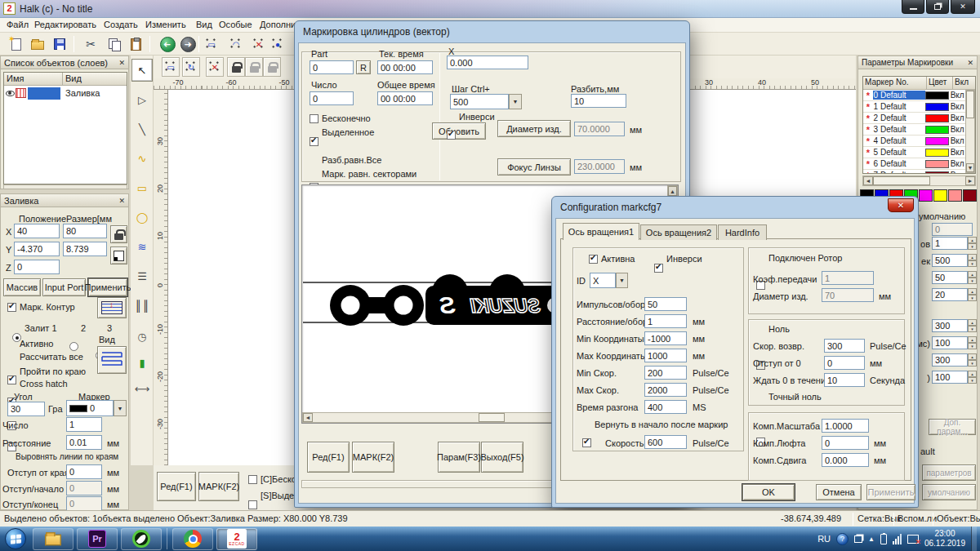 The image size is (980, 551). What do you see at coordinates (868, 181) in the screenshot?
I see `scroll-left-icon: ◄` at bounding box center [868, 181].